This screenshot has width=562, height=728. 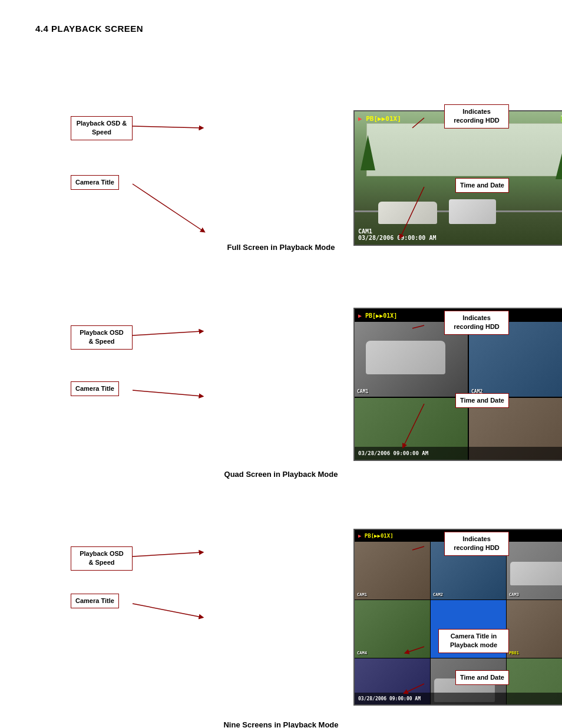 What do you see at coordinates (514, 653) in the screenshot?
I see `nine-cell-6-label: PB01` at bounding box center [514, 653].